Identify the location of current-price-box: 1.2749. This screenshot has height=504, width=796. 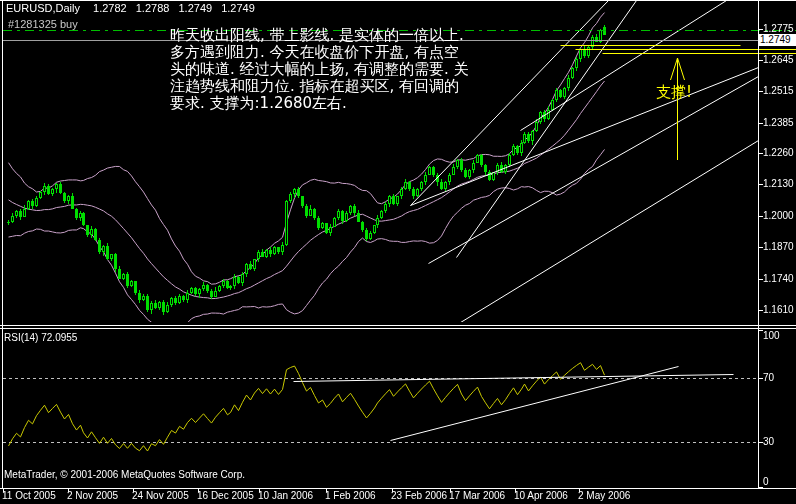
(777, 40).